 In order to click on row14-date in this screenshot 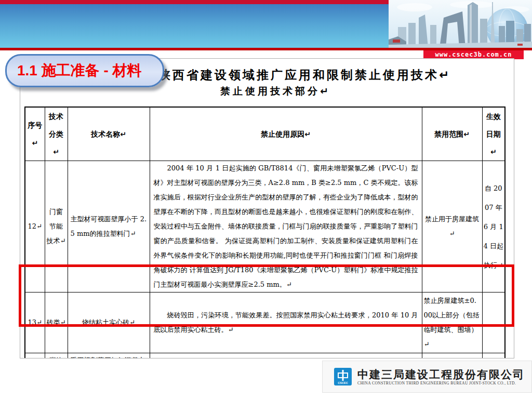, I will do `click(494, 356)`.